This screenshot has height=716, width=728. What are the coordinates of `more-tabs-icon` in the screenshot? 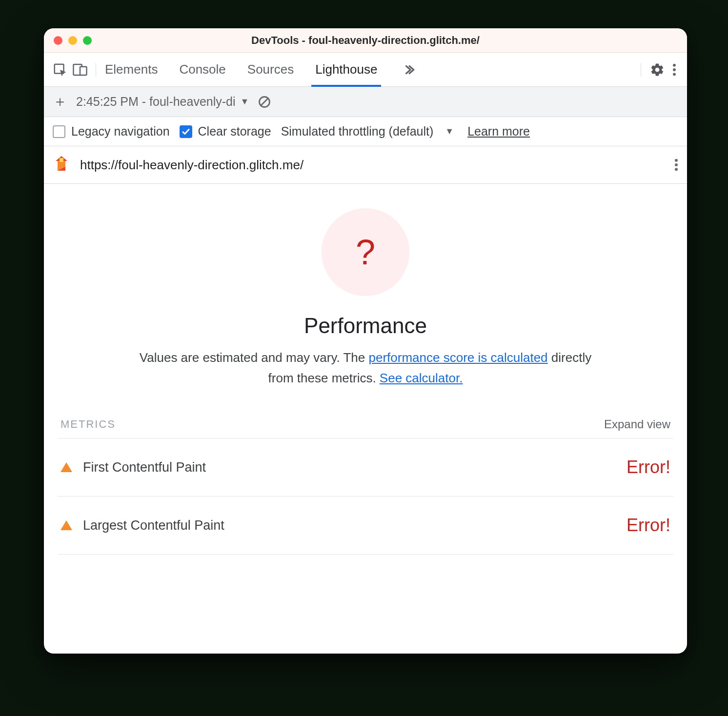 It's located at (409, 70).